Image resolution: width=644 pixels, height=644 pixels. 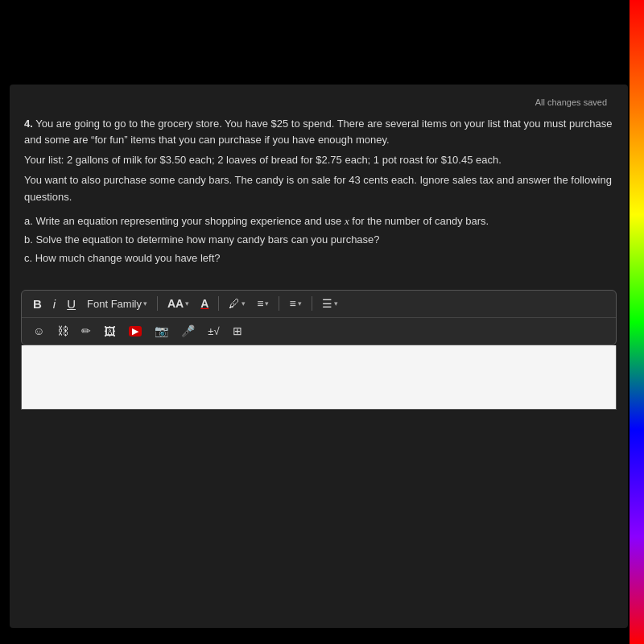 I want to click on font-color-icon: A, so click(x=204, y=303).